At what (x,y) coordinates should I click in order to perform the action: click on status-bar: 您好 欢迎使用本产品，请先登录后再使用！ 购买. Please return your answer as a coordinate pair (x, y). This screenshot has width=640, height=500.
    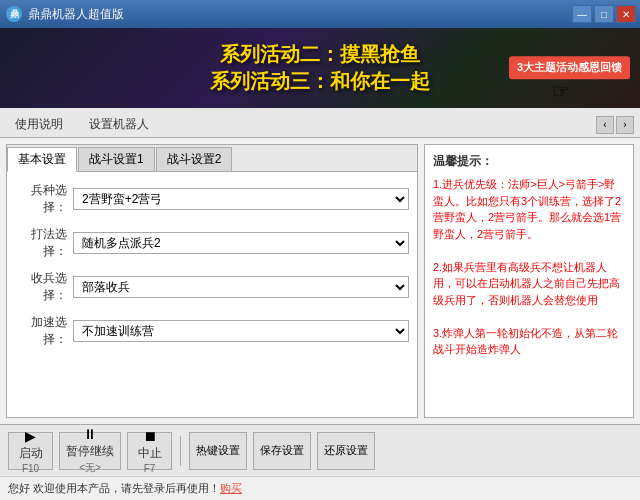
    Looking at the image, I should click on (320, 488).